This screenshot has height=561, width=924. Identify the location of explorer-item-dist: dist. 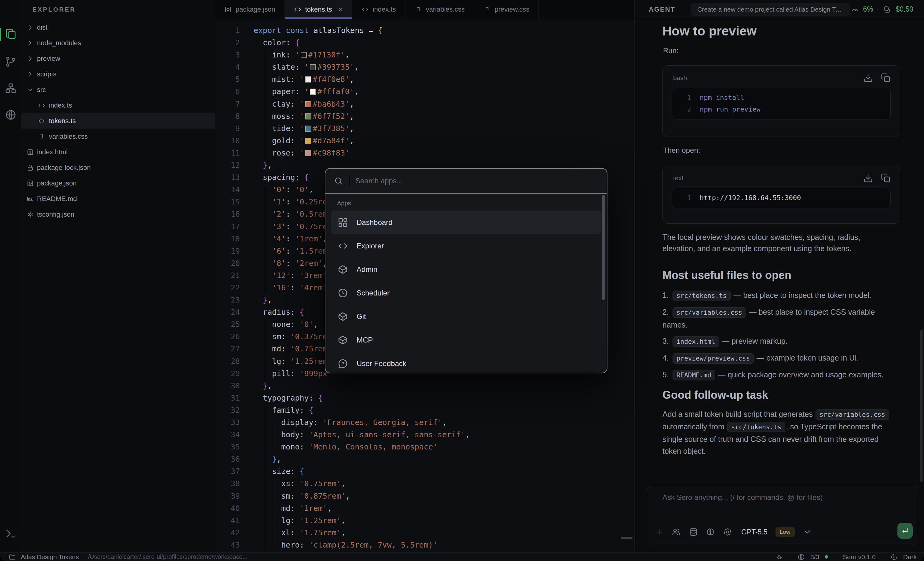
(118, 27).